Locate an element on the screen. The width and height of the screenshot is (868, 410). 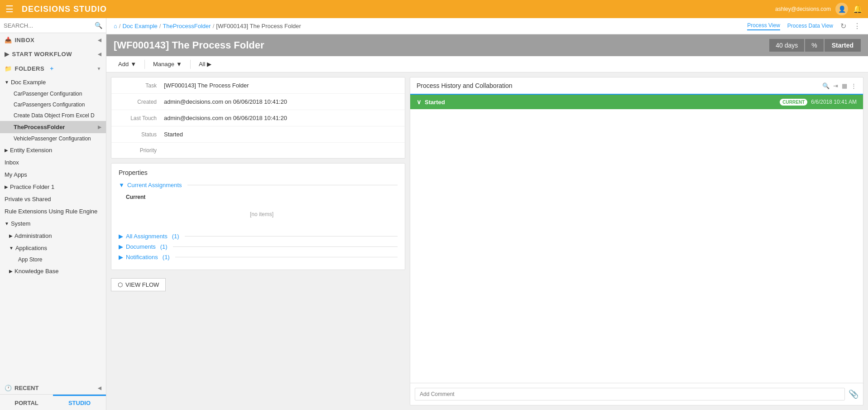
process-header: [WF000143] The Process Folder 40 days % … is located at coordinates (487, 45).